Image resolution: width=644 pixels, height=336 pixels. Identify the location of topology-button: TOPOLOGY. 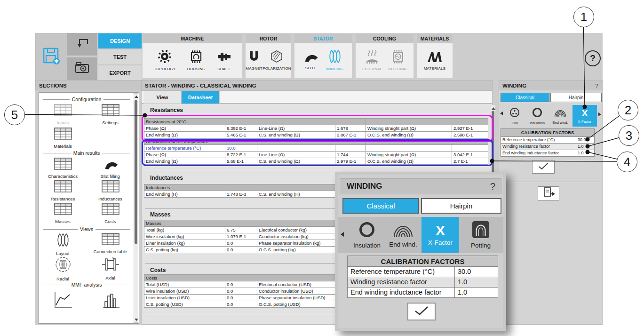
(165, 60).